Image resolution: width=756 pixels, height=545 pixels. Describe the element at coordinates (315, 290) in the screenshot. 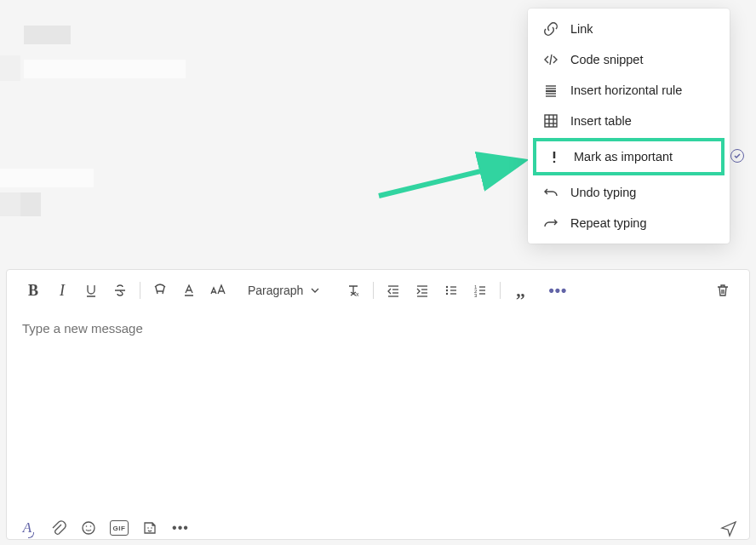

I see `chevron-down-icon` at that location.